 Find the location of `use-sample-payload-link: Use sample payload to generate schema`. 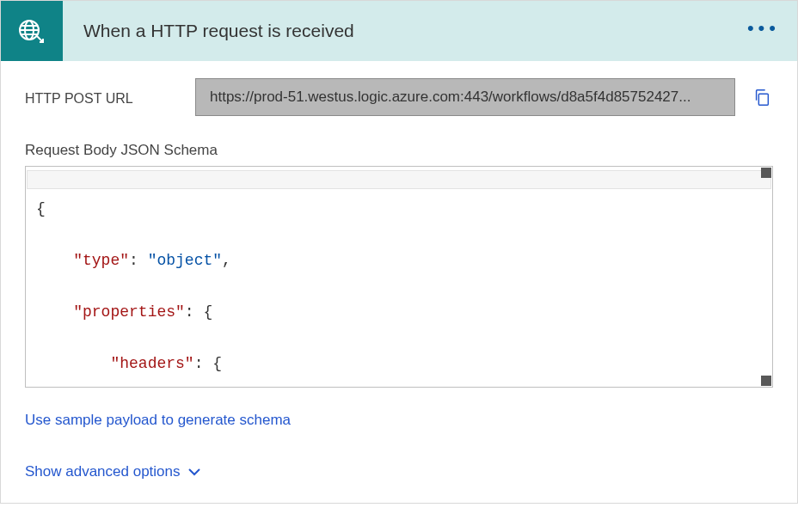

use-sample-payload-link: Use sample payload to generate schema is located at coordinates (158, 419).